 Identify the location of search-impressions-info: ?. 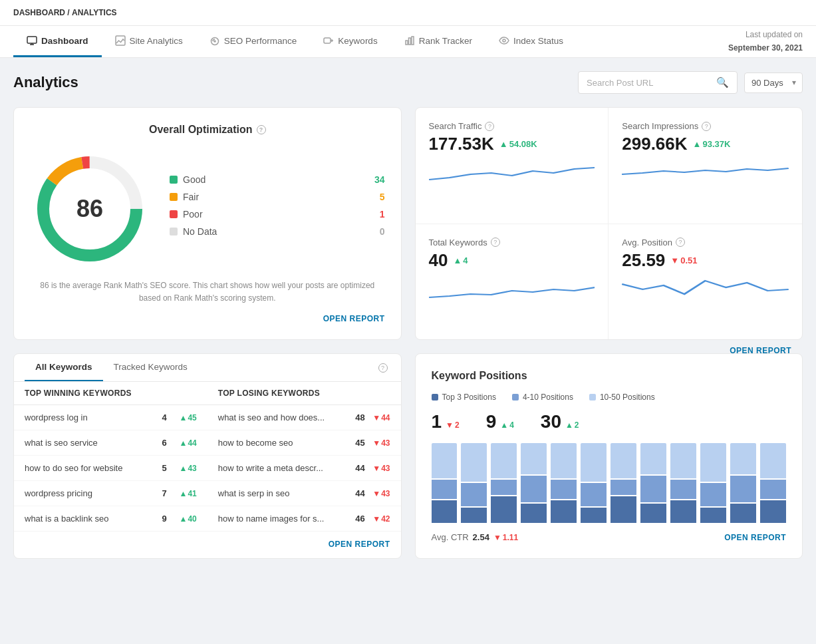
(706, 126).